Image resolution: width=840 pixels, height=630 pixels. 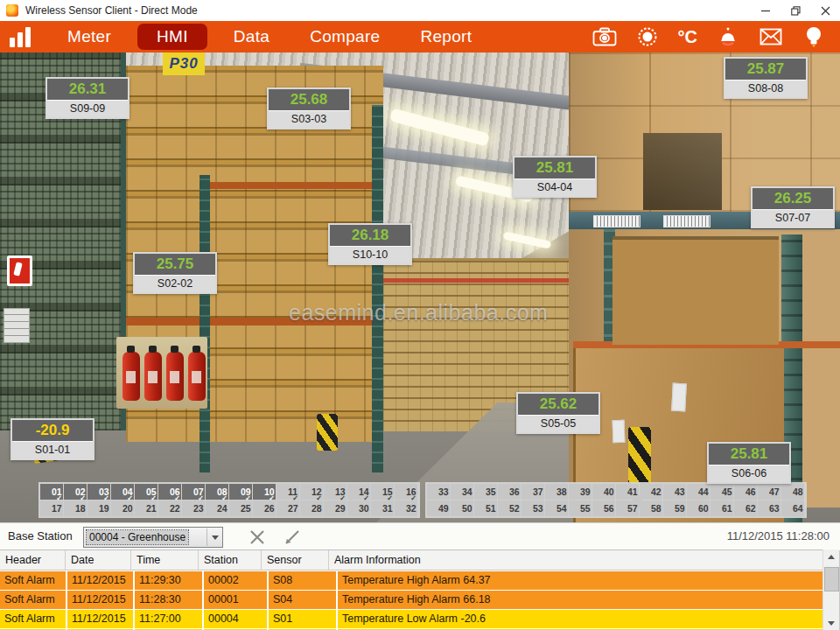 I want to click on channel-27: 27, so click(x=288, y=508).